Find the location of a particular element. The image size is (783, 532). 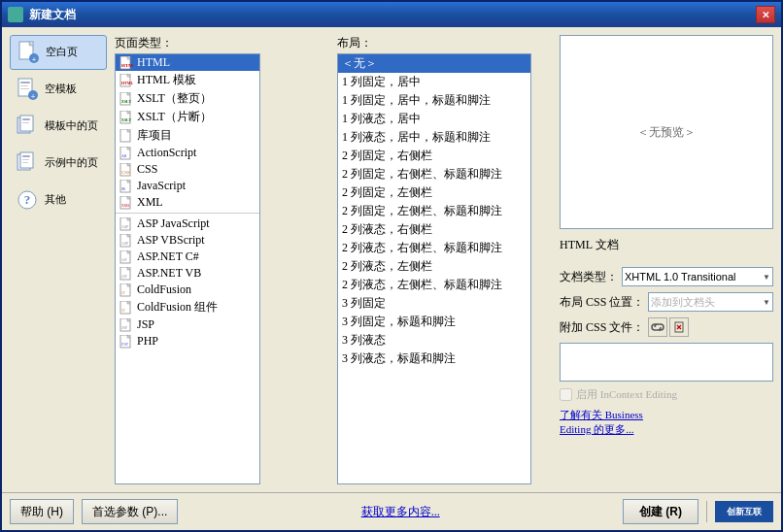

layout-3col-fixed-hf: 3 列固定，标题和脚注 is located at coordinates (434, 322).